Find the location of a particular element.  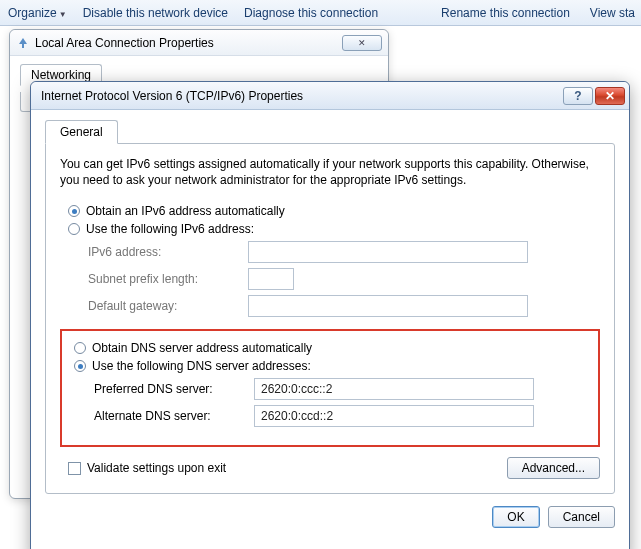

validate-checkbox is located at coordinates (74, 468).